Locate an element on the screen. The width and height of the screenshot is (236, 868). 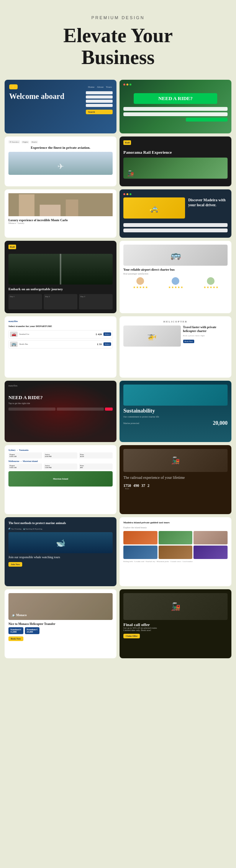
tour-photos is located at coordinates (175, 545).